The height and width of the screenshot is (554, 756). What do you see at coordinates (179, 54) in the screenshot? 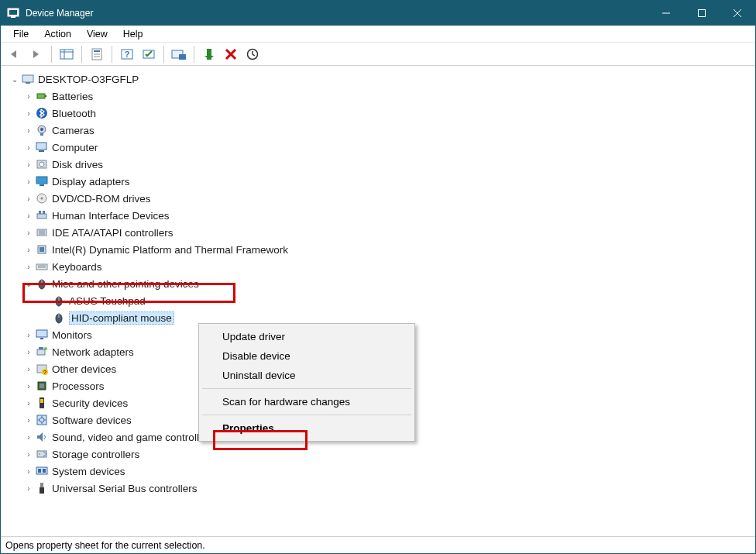
I see `update-driver-button` at bounding box center [179, 54].